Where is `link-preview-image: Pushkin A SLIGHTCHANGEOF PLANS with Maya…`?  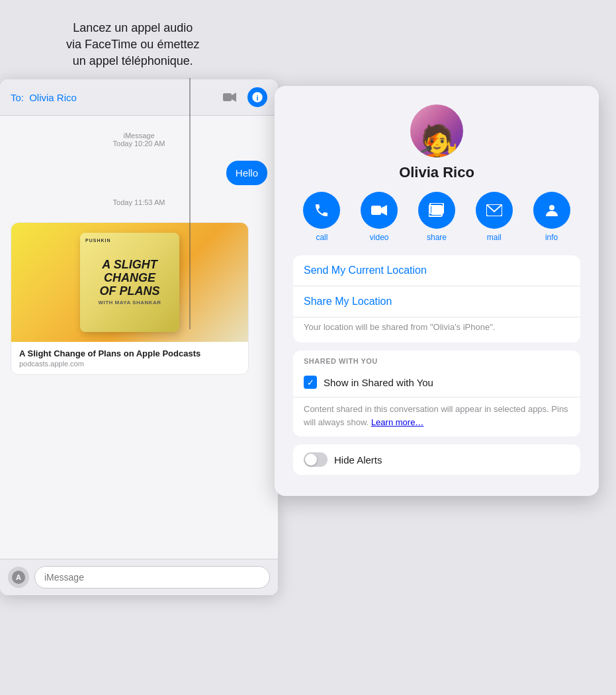 link-preview-image: Pushkin A SLIGHTCHANGEOF PLANS with Maya… is located at coordinates (130, 282).